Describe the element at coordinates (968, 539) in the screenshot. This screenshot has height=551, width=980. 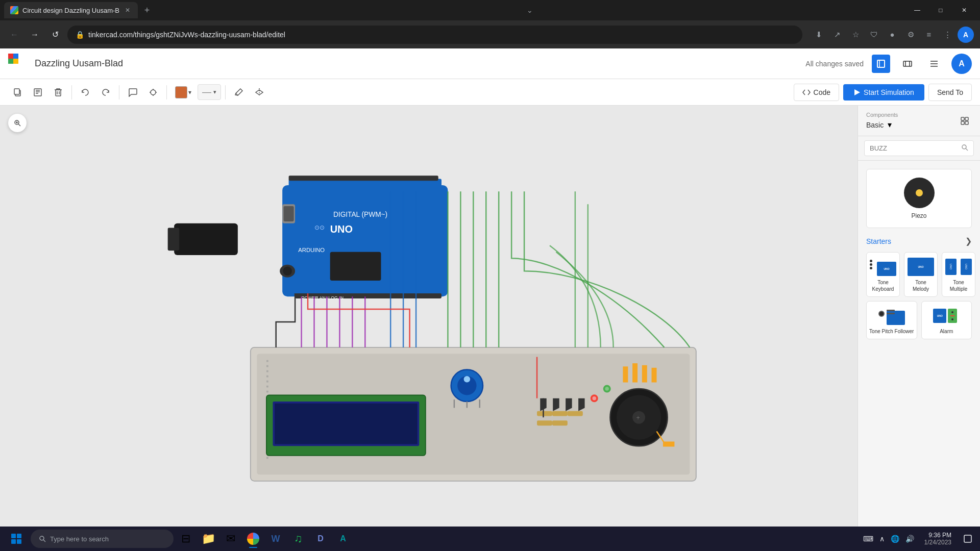
I see `notification-btn` at that location.